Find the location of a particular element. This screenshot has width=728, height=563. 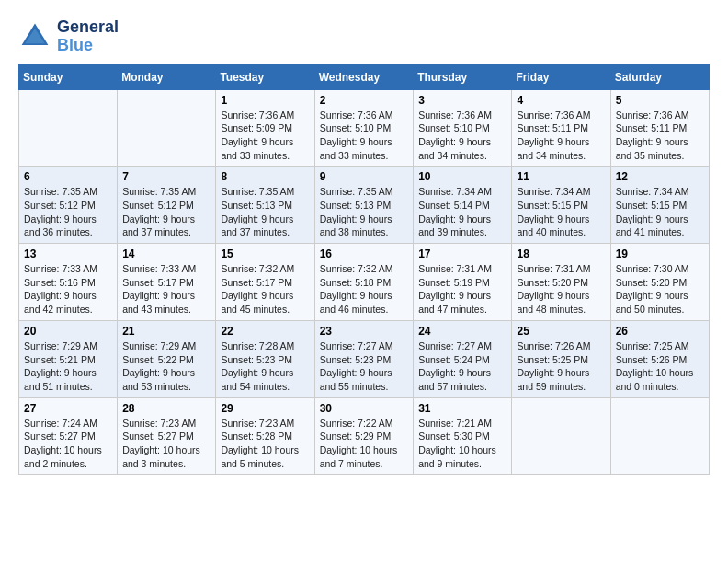

day-number: 26 is located at coordinates (660, 331).